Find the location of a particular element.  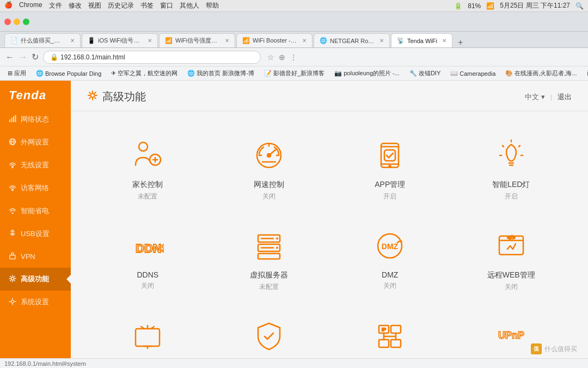

bookmark-4: 📝 影德音好_新浪博客 is located at coordinates (294, 73).